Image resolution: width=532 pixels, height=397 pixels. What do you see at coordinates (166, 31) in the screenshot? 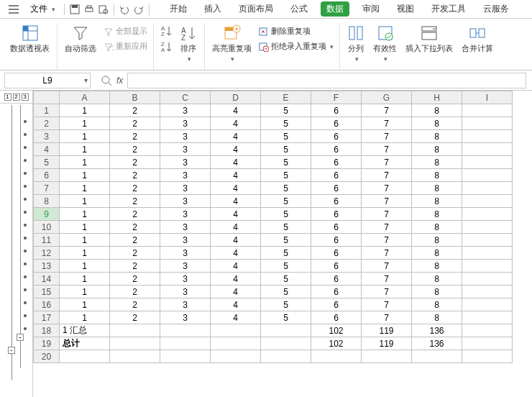
I see `sort-asc-icon: AZ` at bounding box center [166, 31].